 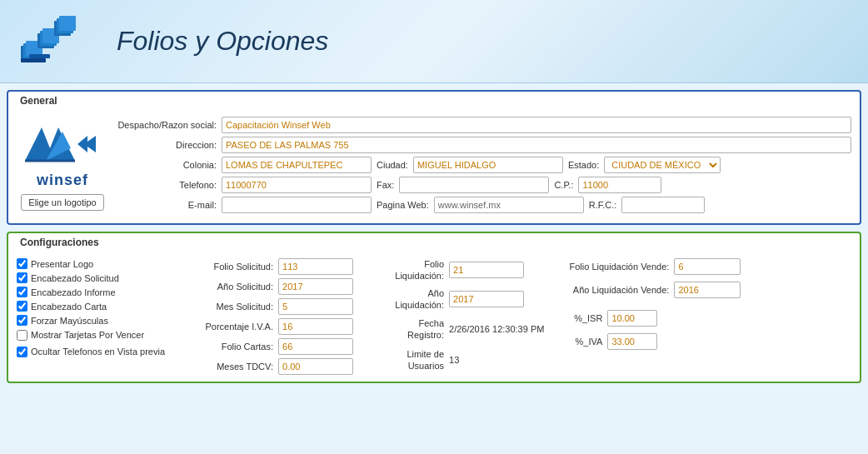 I want to click on porcentaje-iva-input, so click(x=316, y=327).